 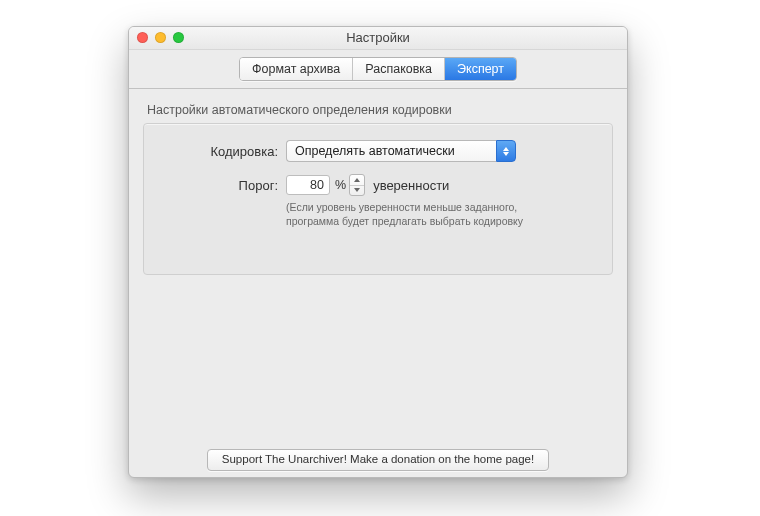 What do you see at coordinates (506, 151) in the screenshot?
I see `chevron-up-down-icon` at bounding box center [506, 151].